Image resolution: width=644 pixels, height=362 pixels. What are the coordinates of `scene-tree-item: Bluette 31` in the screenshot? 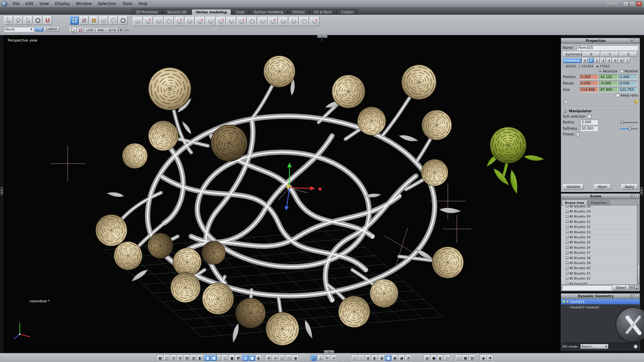 It's located at (600, 222).